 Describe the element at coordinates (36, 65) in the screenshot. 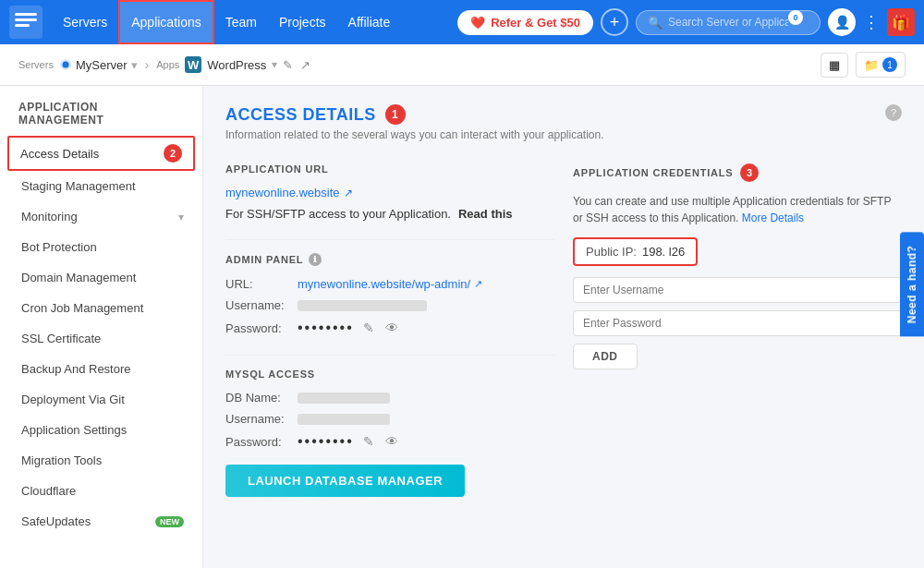

I see `servers-label: Servers` at that location.